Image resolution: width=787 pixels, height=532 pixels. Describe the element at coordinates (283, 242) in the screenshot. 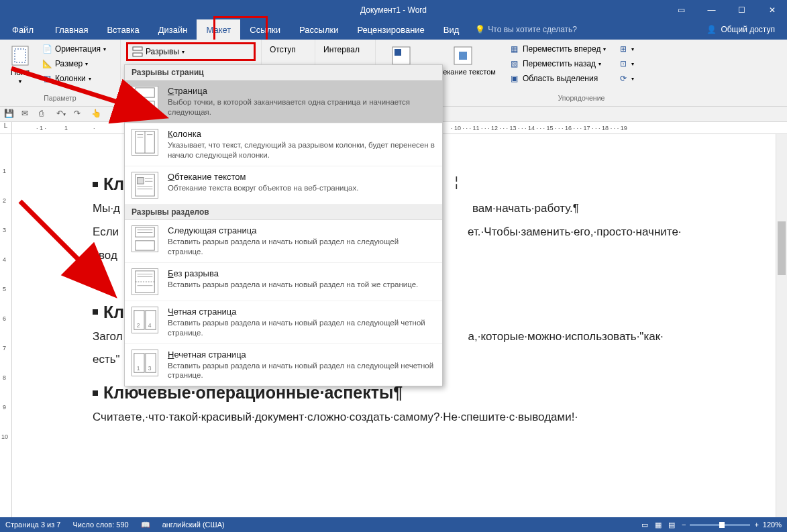

I see `menu-item-next-page: Следующая страница Вставить разрыв разде…` at that location.